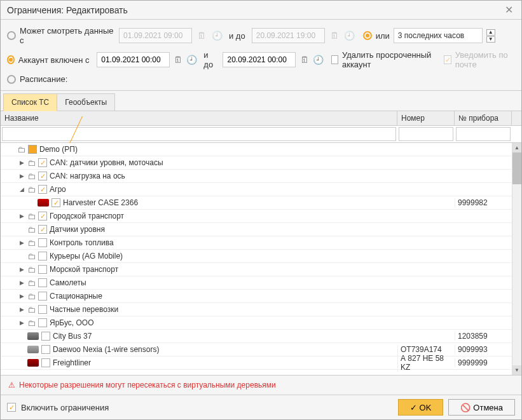  What do you see at coordinates (22, 189) in the screenshot?
I see `expand-icon: ◢` at bounding box center [22, 189].